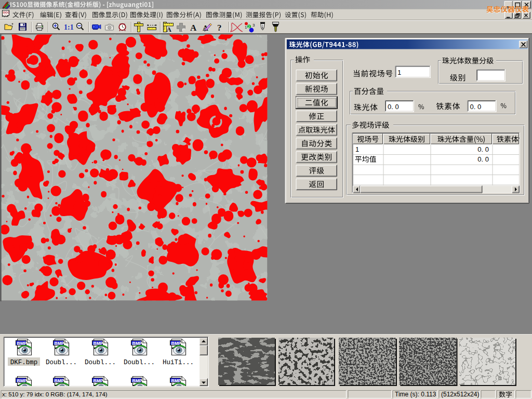 Image resolution: width=532 pixels, height=399 pixels. I want to click on svg-text:x: 510 y: 79 idx: 0 RGB: (174,: x: 510 y: 79 idx: 0 RGB: (174, 174, 174), so click(55, 394).